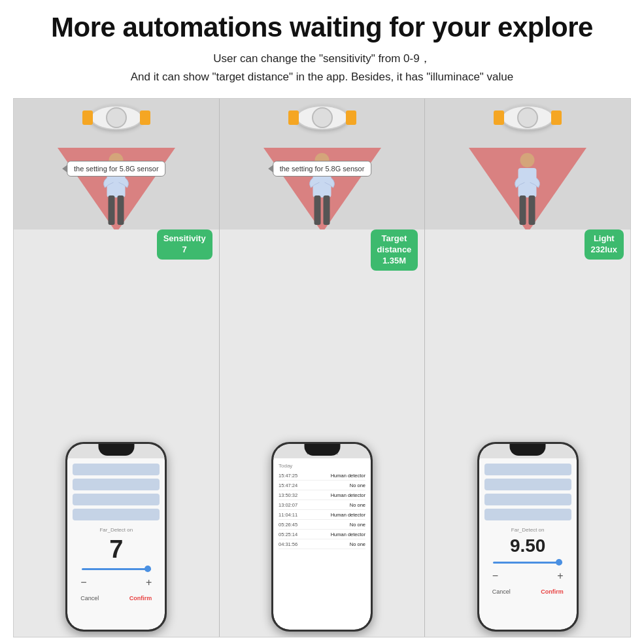 The width and height of the screenshot is (644, 644). Describe the element at coordinates (116, 492) in the screenshot. I see `sens-rows` at that location.